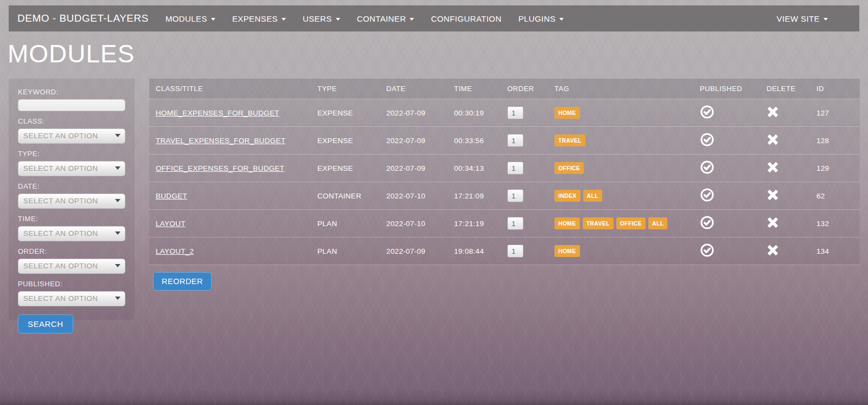 This screenshot has width=868, height=405. Describe the element at coordinates (727, 196) in the screenshot. I see `cell-published` at that location.